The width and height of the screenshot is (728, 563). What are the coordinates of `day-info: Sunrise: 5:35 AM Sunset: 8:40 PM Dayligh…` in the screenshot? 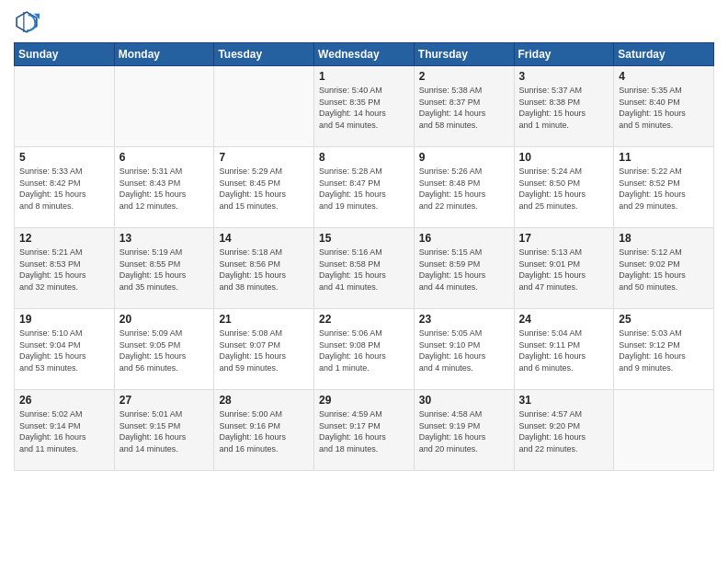 It's located at (664, 108).